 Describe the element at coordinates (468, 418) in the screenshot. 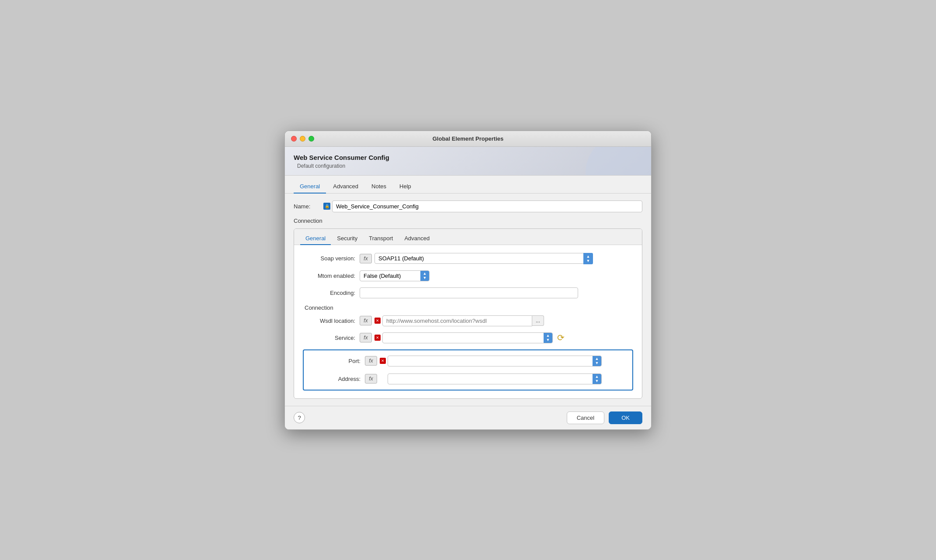

I see `dialog-footer: ? Cancel OK` at that location.